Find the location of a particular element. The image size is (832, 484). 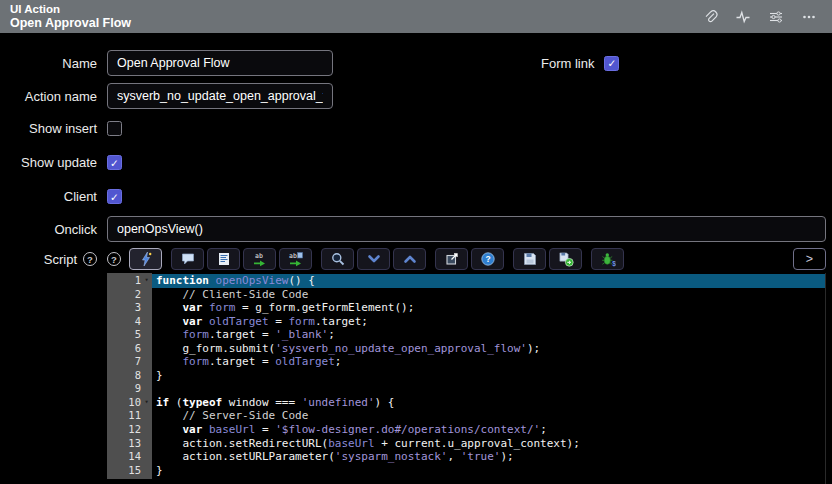

onclick-input is located at coordinates (466, 229).